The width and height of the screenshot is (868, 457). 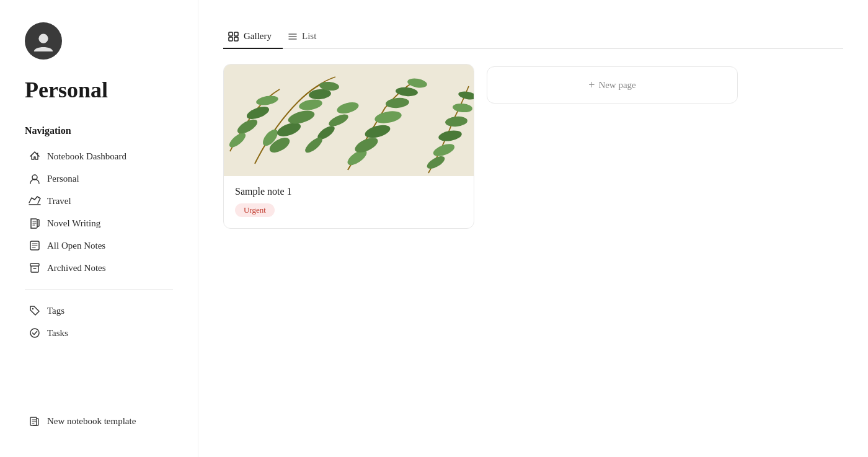 What do you see at coordinates (35, 421) in the screenshot?
I see `template-icon` at bounding box center [35, 421].